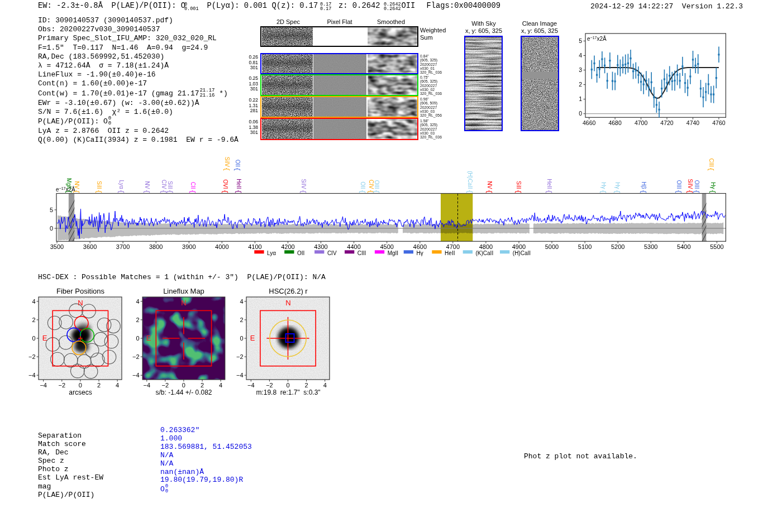 This screenshot has height=532, width=782. I want to click on svg-text: arcsecs, so click(80, 392).